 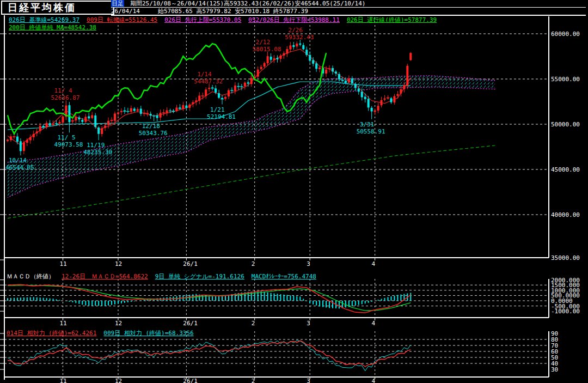 What do you see at coordinates (98, 149) in the screenshot?
I see `chart-annotation: 11/1948235.30` at bounding box center [98, 149].